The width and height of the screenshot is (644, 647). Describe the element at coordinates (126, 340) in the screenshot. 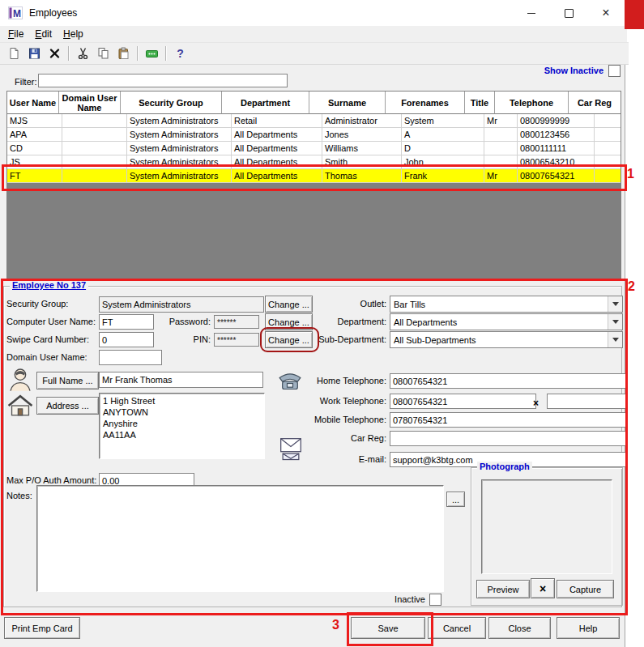

I see `swipe-card-field: 0` at that location.